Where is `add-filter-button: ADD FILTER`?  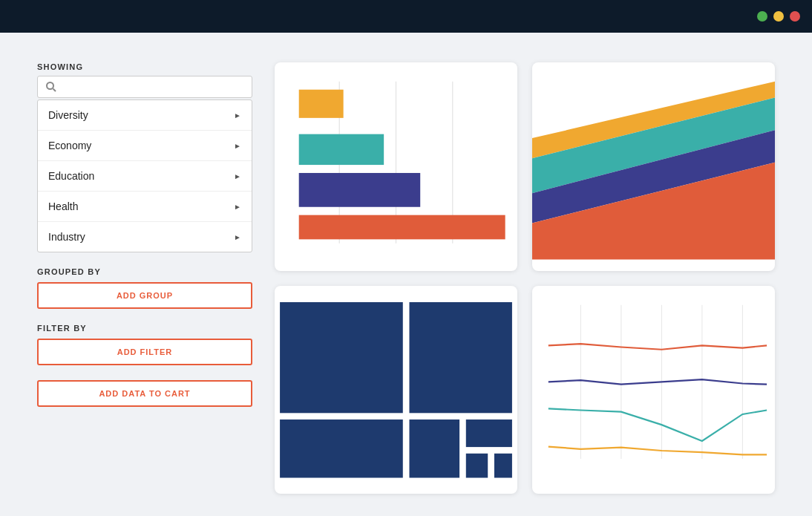 add-filter-button: ADD FILTER is located at coordinates (145, 352).